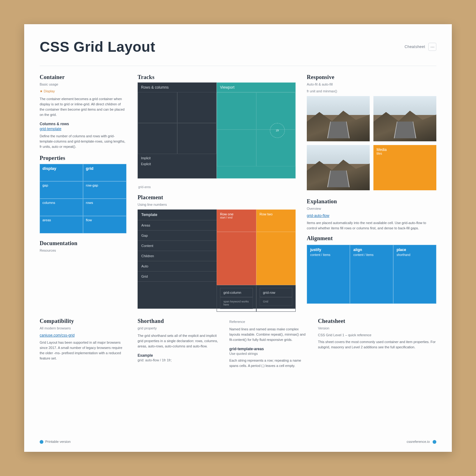 Image resolution: width=476 pixels, height=476 pixels. What do you see at coordinates (105, 225) in the screenshot?
I see `table-cell: flow` at bounding box center [105, 225].